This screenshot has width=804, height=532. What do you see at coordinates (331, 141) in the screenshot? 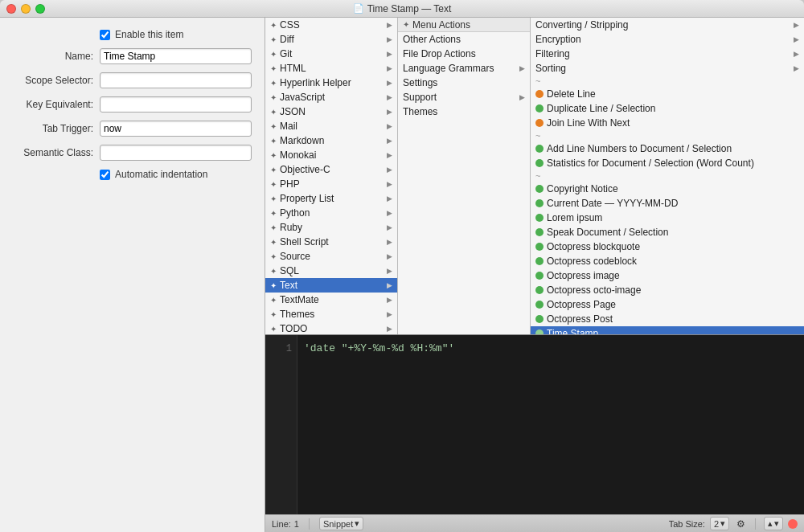
I see `list-item: ✦ Markdown ▶` at bounding box center [331, 141].